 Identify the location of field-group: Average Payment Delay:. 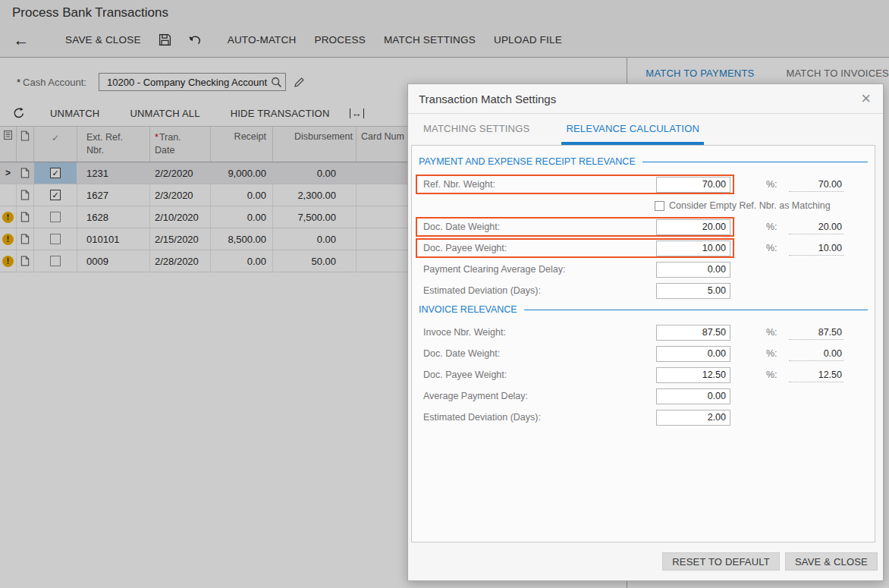
(575, 396).